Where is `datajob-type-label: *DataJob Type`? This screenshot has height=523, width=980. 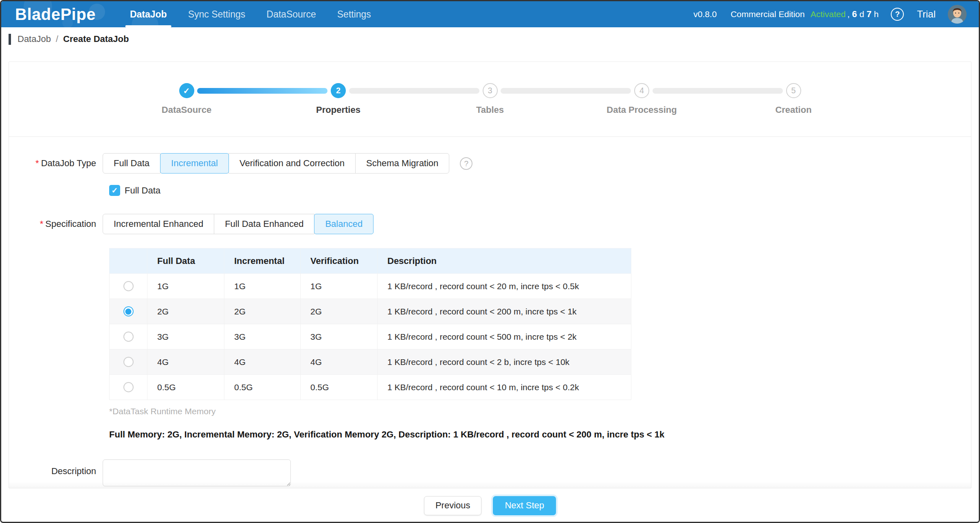
datajob-type-label: *DataJob Type is located at coordinates (56, 163).